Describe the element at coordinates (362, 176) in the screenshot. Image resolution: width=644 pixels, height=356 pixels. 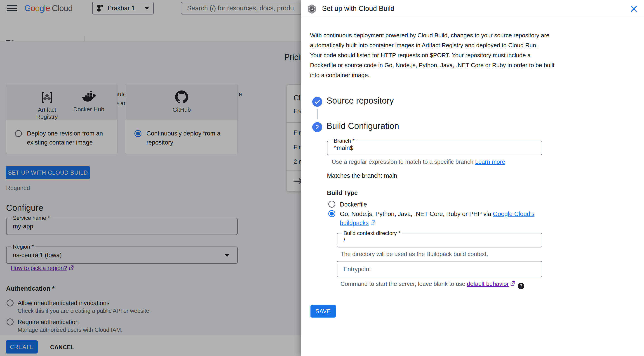
I see `matches-branch-text: Matches the branch: main` at that location.